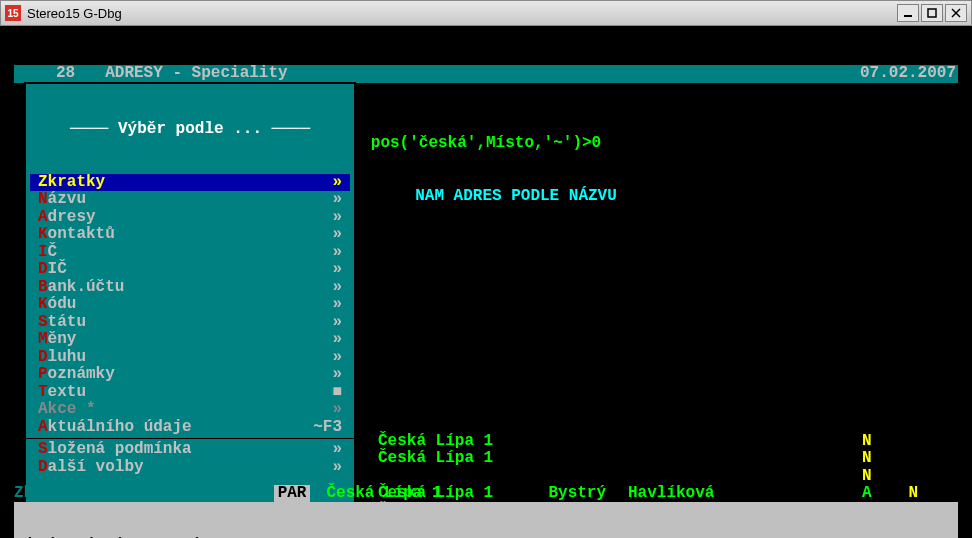 The width and height of the screenshot is (972, 538). I want to click on hotkey: I, so click(43, 252).